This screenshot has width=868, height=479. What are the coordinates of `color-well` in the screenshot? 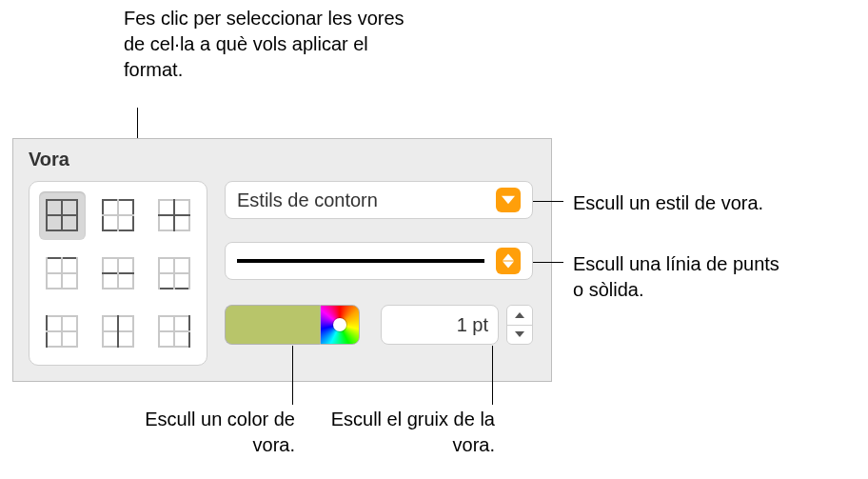 It's located at (272, 325).